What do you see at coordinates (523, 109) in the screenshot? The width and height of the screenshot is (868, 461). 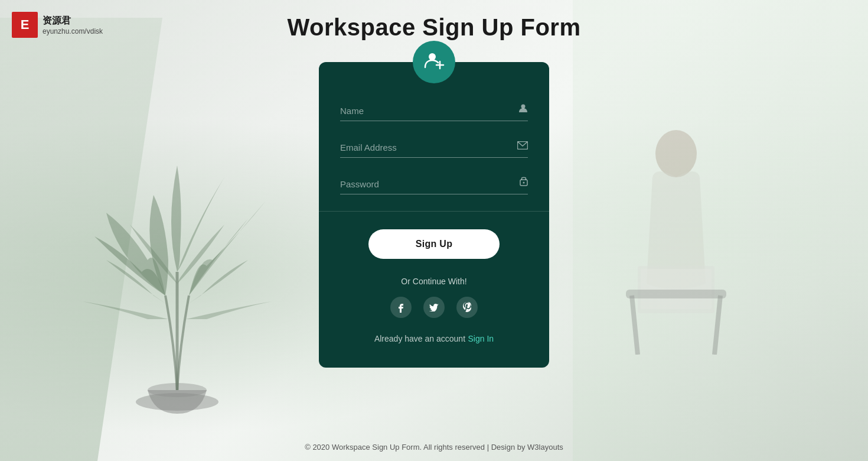 I see `name-icon` at bounding box center [523, 109].